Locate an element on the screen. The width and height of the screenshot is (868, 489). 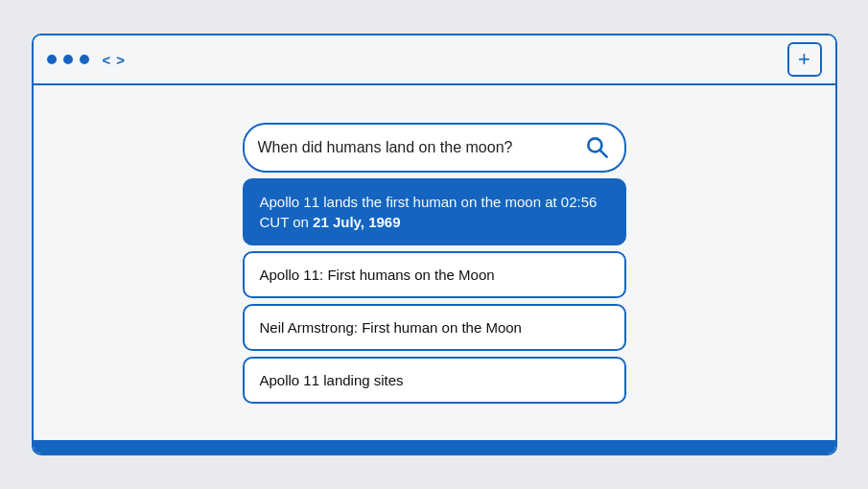
browser-toolbar: < > + is located at coordinates (434, 60).